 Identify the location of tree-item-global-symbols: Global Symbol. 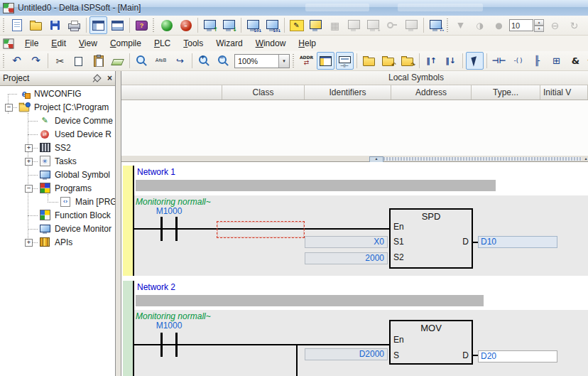
(81, 175).